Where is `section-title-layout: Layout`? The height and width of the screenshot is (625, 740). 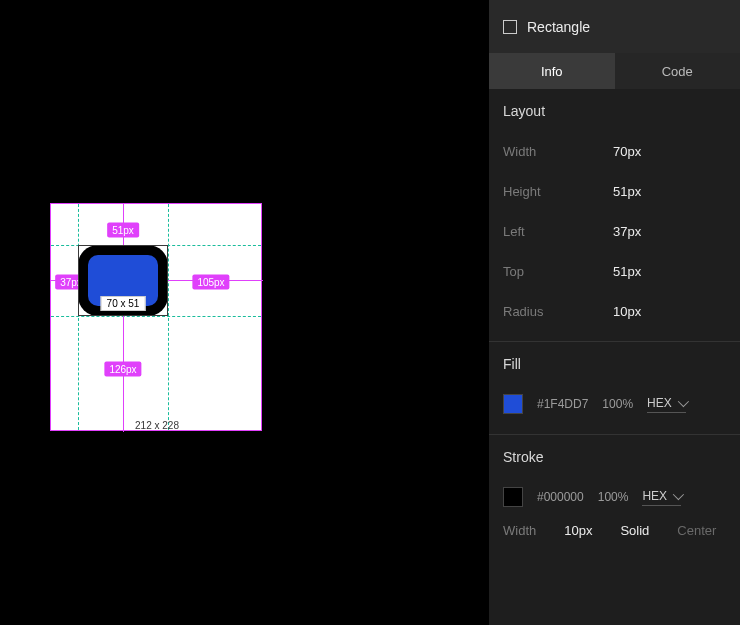 section-title-layout: Layout is located at coordinates (614, 111).